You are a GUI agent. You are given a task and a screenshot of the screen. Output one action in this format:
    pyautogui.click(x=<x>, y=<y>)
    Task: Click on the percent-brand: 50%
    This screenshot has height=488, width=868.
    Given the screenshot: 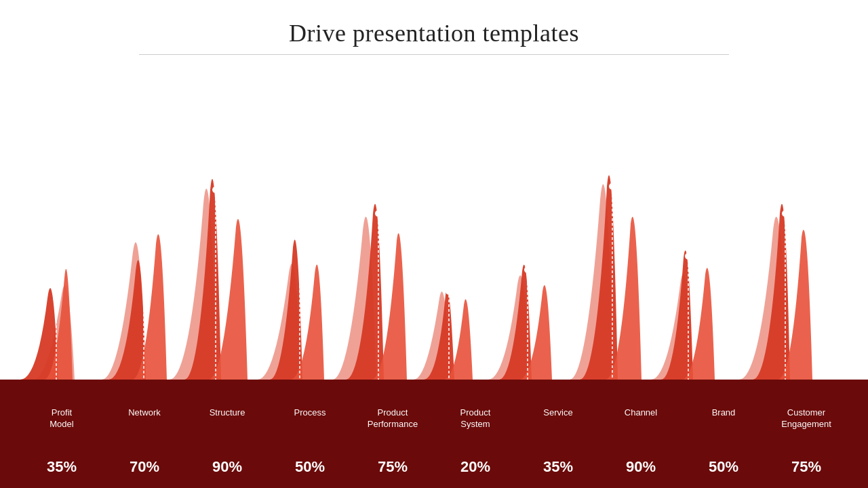 What is the action you would take?
    pyautogui.click(x=724, y=467)
    